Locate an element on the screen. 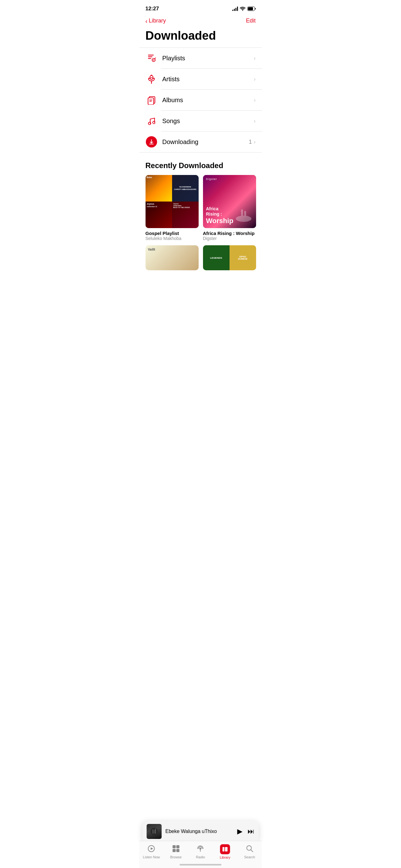 Image resolution: width=401 pixels, height=868 pixels. downloading-label: Downloading is located at coordinates (205, 142).